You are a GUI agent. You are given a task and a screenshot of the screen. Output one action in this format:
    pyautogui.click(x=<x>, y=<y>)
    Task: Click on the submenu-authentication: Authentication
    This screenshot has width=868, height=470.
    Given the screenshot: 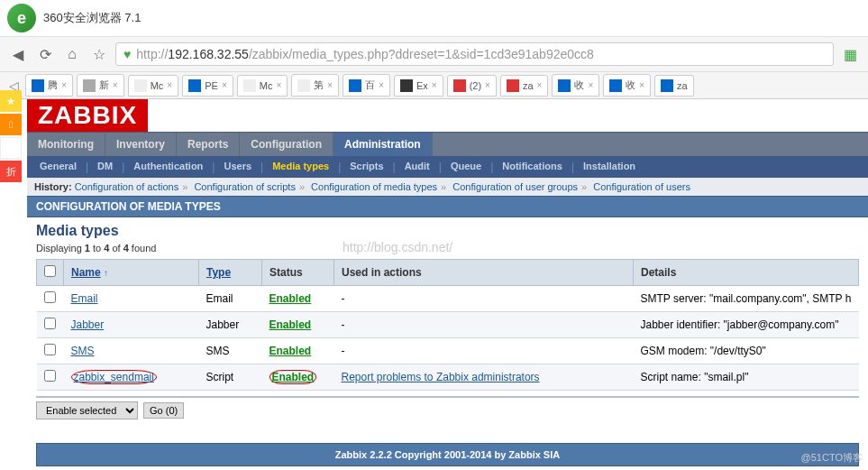 What is the action you would take?
    pyautogui.click(x=168, y=167)
    